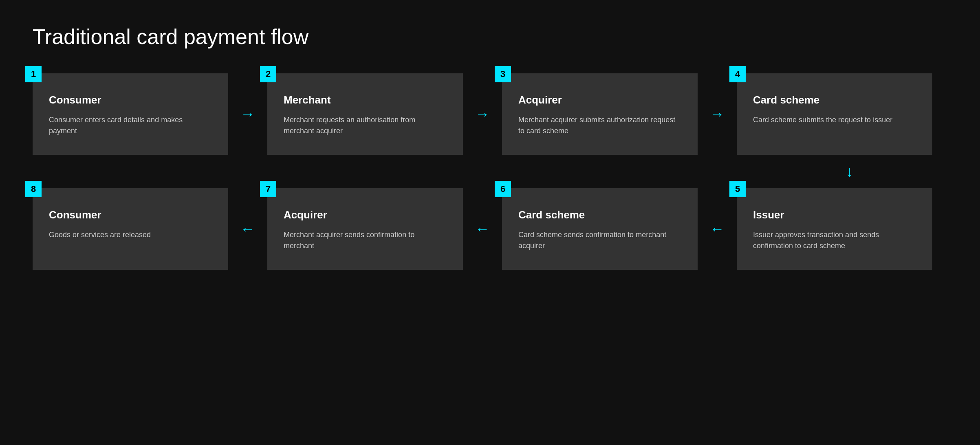 The width and height of the screenshot is (980, 445). What do you see at coordinates (717, 114) in the screenshot?
I see `arrow-right-3: →` at bounding box center [717, 114].